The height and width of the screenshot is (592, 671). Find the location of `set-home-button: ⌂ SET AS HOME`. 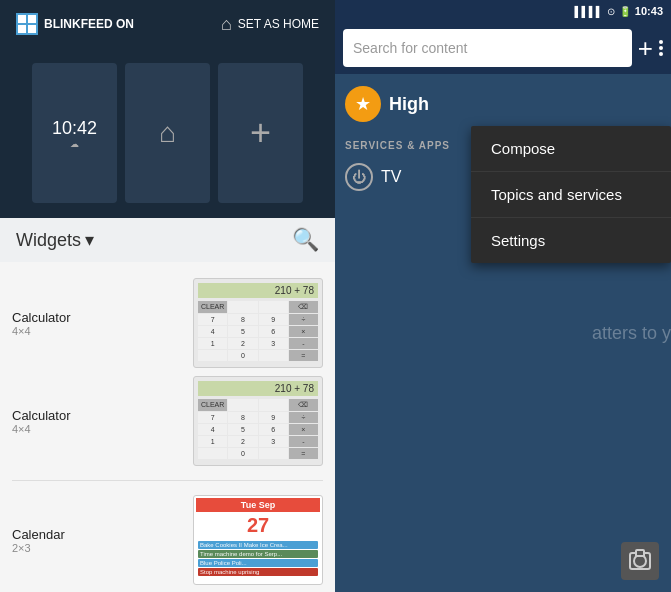

set-home-button: ⌂ SET AS HOME is located at coordinates (270, 24).